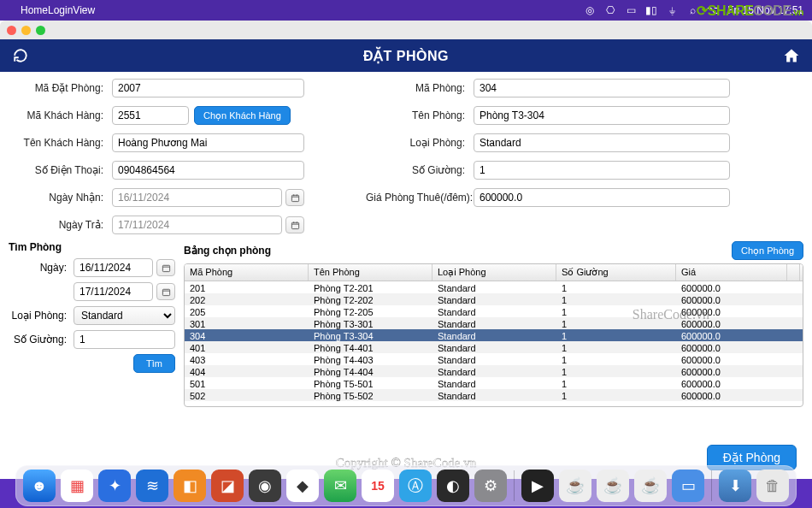  Describe the element at coordinates (406, 486) in the screenshot. I see `dock: ☻ ▦ ✦ ≋ ◧ ◪ ◉ ◆ ✉ 15 Ⓐ ◐ ⚙ ▶ ☕ ☕ ☕ ▭ ⬇ 🗑` at that location.